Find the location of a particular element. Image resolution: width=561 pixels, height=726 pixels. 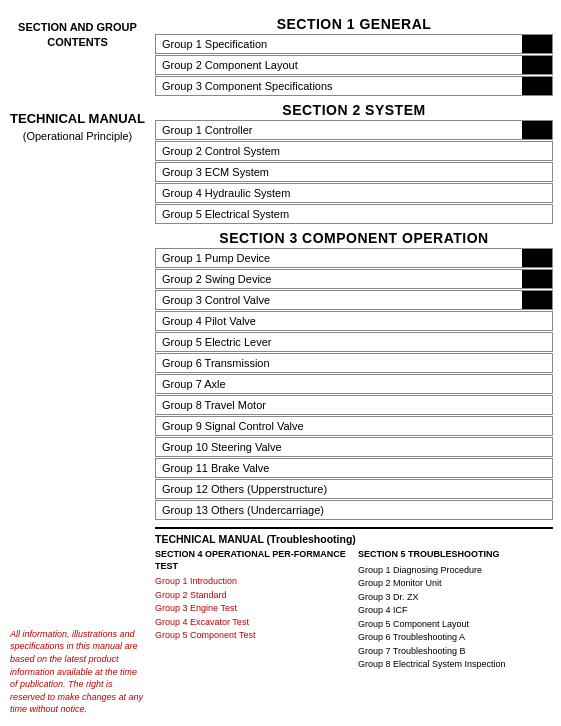

group-row-text: Group 1 Controller is located at coordinates (339, 130).